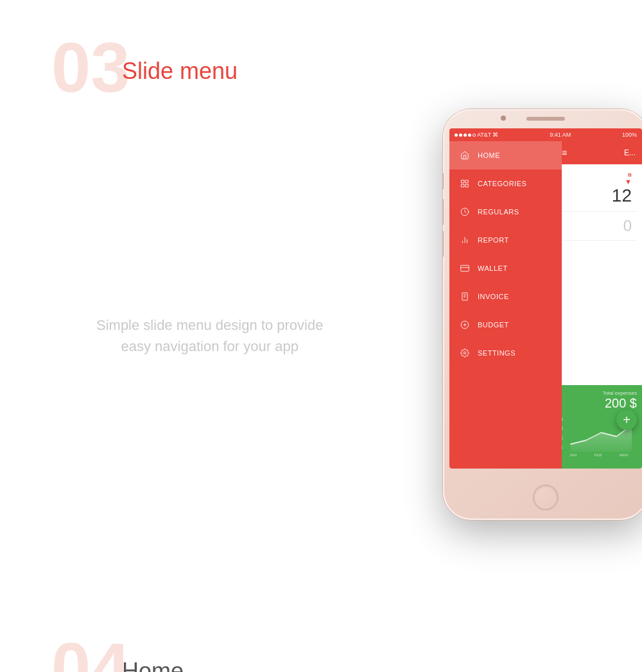  What do you see at coordinates (562, 428) in the screenshot?
I see `svg-text: 3` at bounding box center [562, 428].